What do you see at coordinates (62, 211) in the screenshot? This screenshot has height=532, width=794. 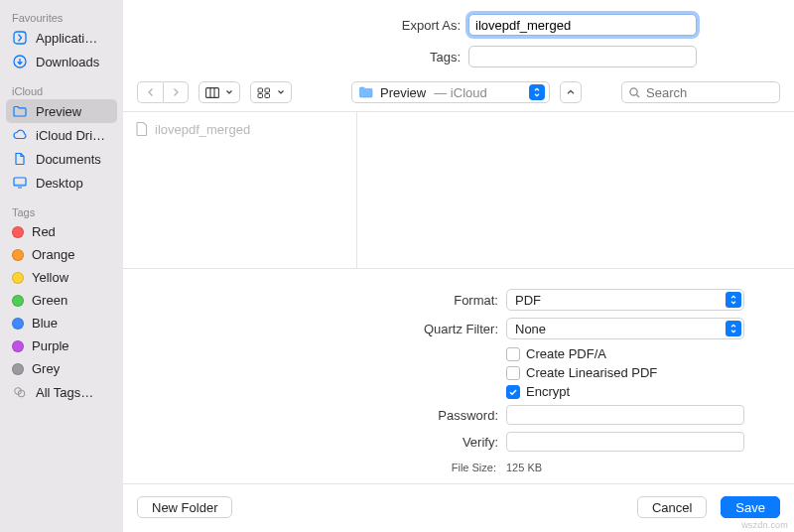 I see `sidebar-section-tags: Tags` at bounding box center [62, 211].